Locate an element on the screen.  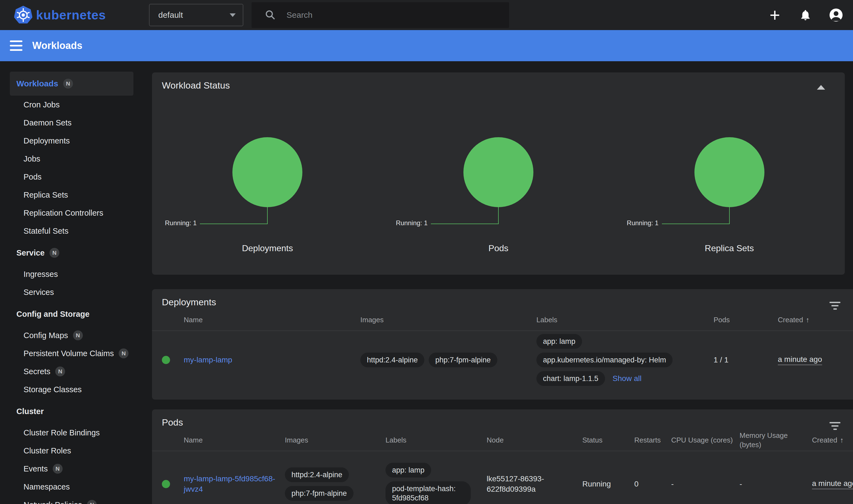
search-input is located at coordinates (398, 15).